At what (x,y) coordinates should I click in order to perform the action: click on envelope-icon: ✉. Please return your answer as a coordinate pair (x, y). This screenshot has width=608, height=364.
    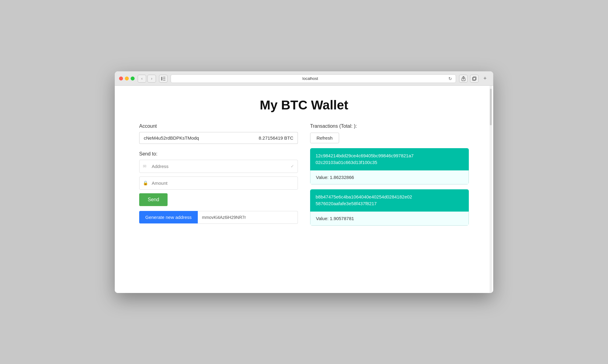
    Looking at the image, I should click on (145, 166).